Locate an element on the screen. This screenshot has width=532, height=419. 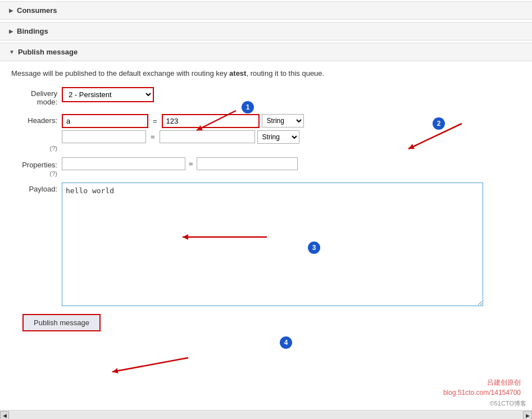
info-before: Message will be published to the default… is located at coordinates (120, 73).